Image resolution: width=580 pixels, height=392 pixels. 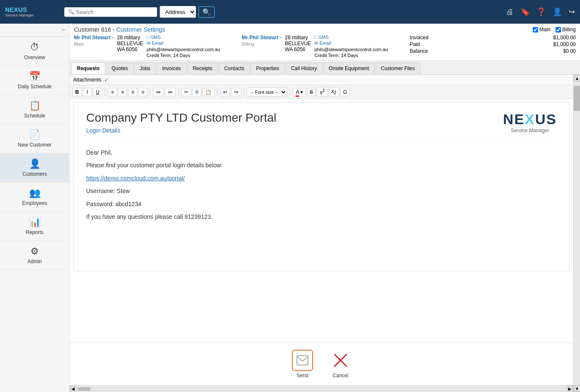 I want to click on bottom-scrollbar: ◀ ▶, so click(x=321, y=389).